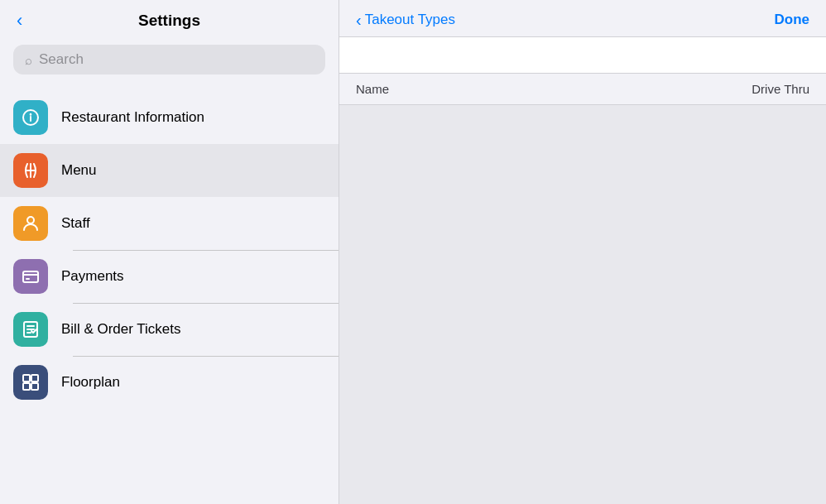 Image resolution: width=826 pixels, height=504 pixels. I want to click on menu-icon, so click(31, 170).